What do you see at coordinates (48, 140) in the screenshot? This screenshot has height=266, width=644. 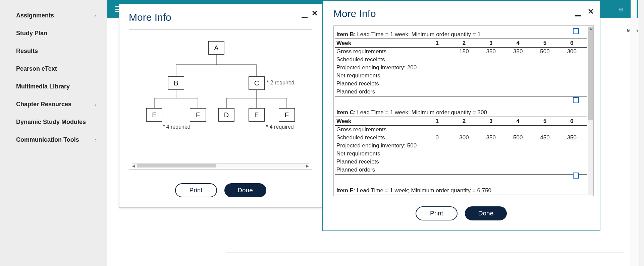 I see `sidebar-item-label: Communication Tools` at bounding box center [48, 140].